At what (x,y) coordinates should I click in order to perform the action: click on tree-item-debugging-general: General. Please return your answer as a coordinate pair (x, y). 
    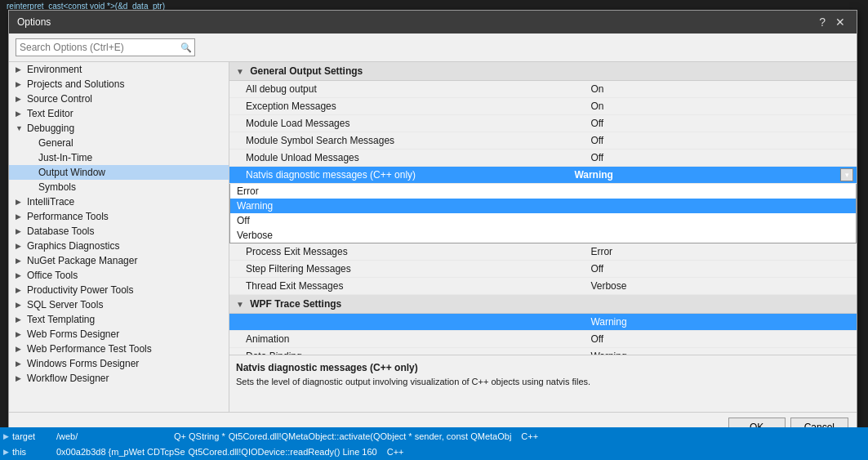
    Looking at the image, I should click on (119, 143).